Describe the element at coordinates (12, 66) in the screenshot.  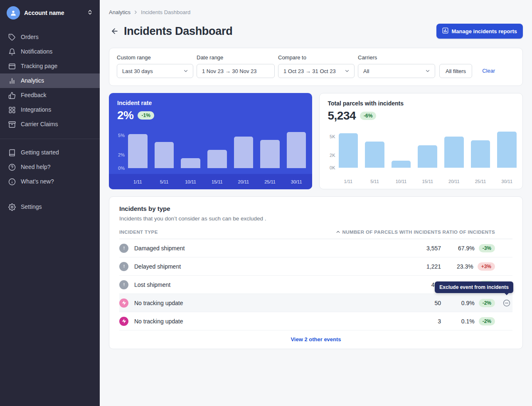
I see `browser-icon` at that location.